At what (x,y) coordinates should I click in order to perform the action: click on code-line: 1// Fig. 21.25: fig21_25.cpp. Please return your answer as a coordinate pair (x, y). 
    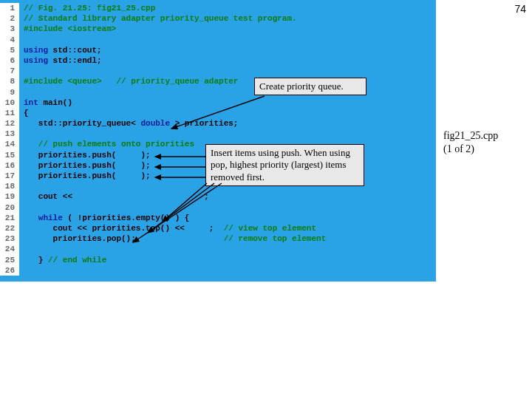
    Looking at the image, I should click on (218, 8).